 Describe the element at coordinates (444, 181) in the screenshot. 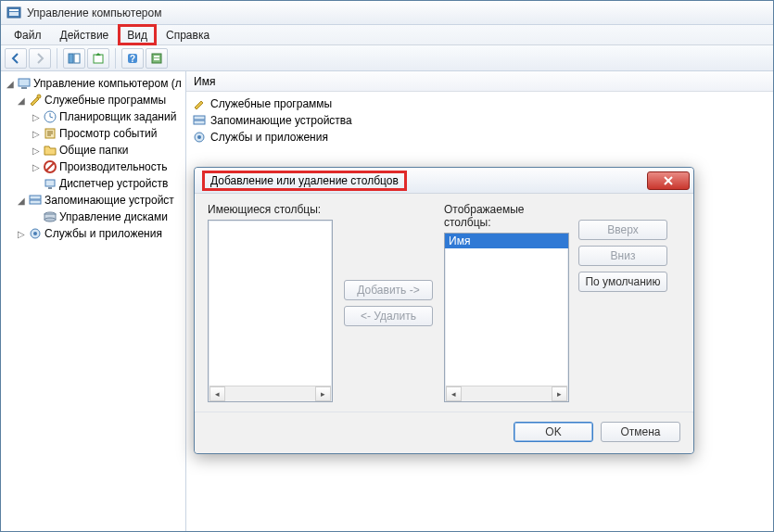

I see `dialog-titlebar: Добавление или удаление столбцов` at that location.